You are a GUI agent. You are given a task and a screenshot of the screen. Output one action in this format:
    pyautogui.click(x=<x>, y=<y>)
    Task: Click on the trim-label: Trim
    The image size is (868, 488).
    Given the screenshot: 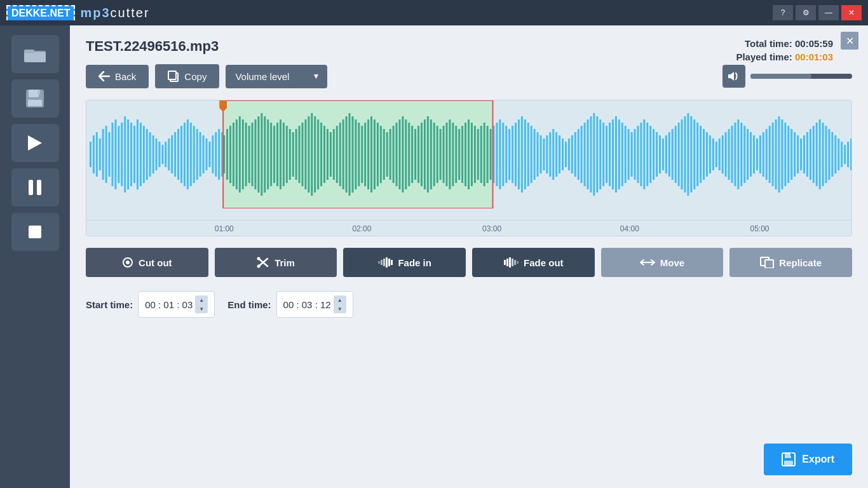 What is the action you would take?
    pyautogui.click(x=285, y=263)
    